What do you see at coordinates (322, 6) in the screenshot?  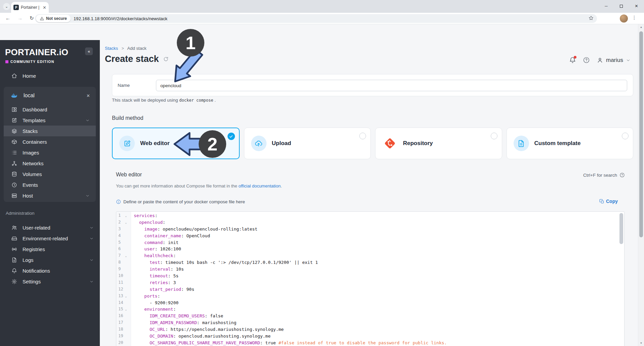 I see `browser-tab-bar: ⌄ P Portainer | lo ✕ ─ ✕` at bounding box center [322, 6].